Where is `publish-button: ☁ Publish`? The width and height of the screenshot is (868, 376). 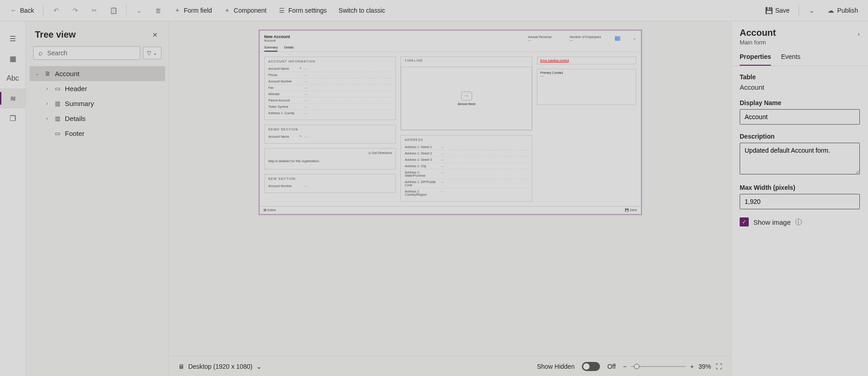
publish-button: ☁ Publish is located at coordinates (843, 10).